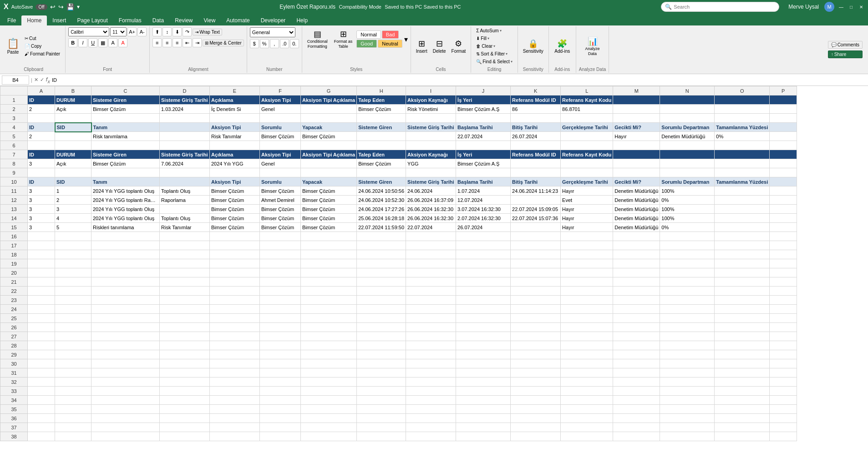 The image size is (868, 453). I want to click on cell-r11c3: Toplantı Oluş, so click(185, 191).